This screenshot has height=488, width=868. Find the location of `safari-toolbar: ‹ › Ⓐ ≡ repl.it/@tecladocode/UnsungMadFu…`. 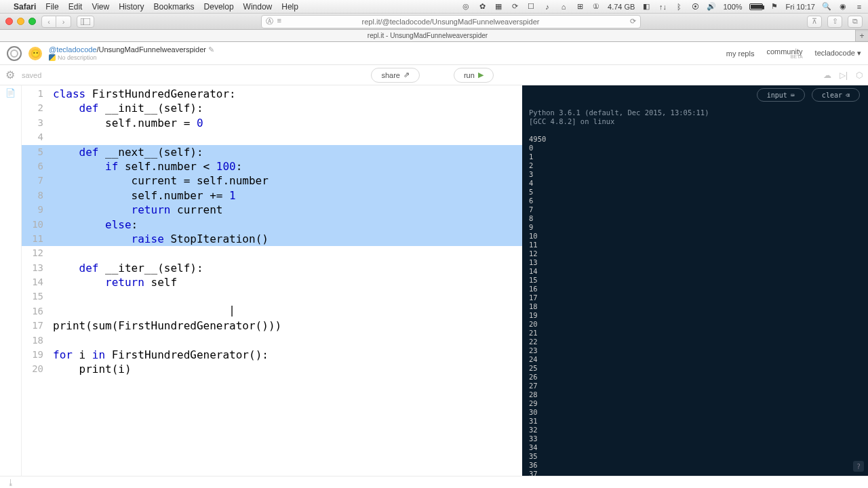

safari-toolbar: ‹ › Ⓐ ≡ repl.it/@tecladocode/UnsungMadFu… is located at coordinates (434, 22).